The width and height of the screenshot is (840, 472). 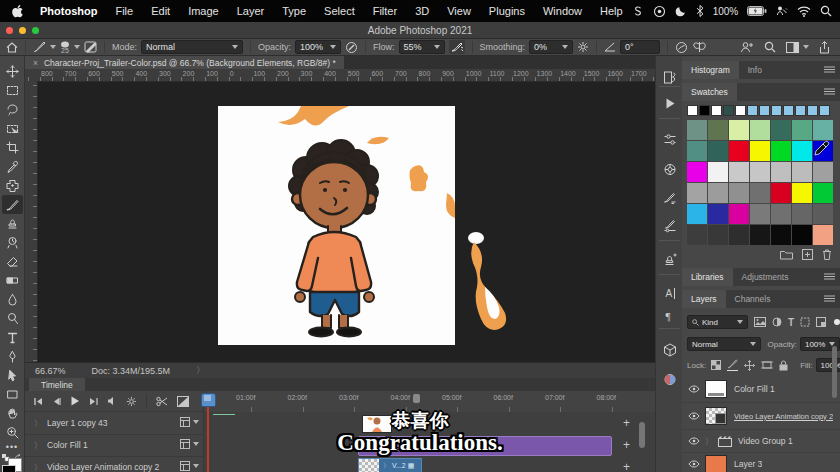 I want to click on new-swatch-icon, so click(x=808, y=256).